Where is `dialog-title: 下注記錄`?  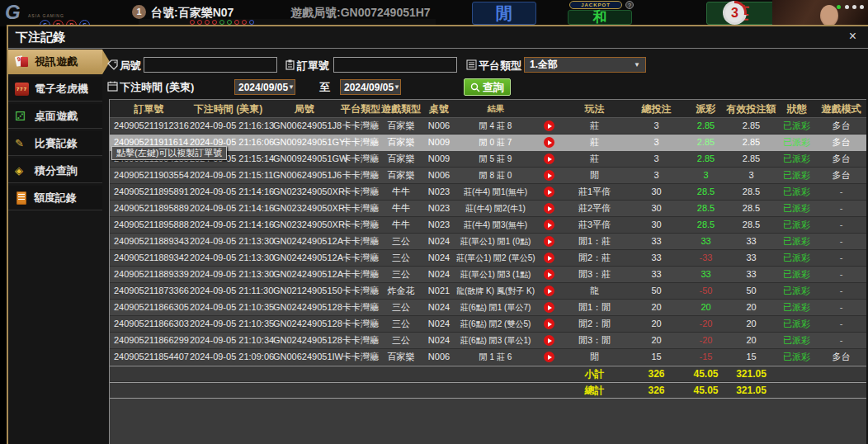
dialog-title: 下注記錄 is located at coordinates (40, 38).